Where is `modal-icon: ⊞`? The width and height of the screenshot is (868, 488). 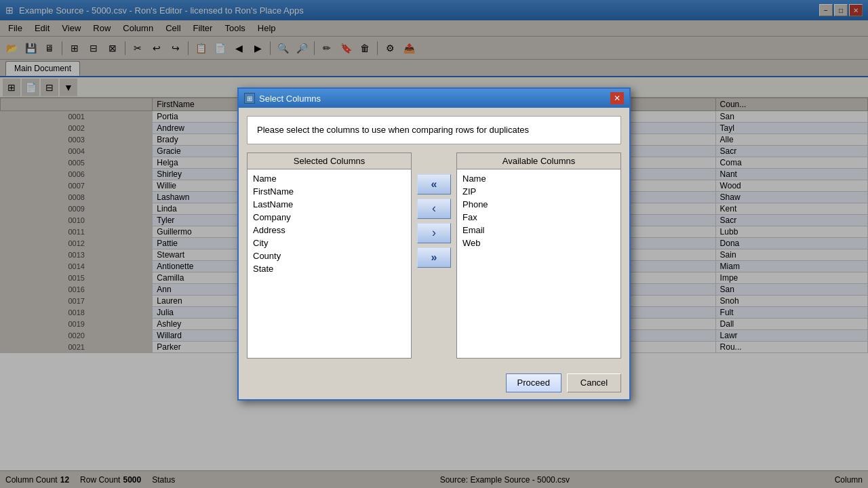
modal-icon: ⊞ is located at coordinates (250, 98).